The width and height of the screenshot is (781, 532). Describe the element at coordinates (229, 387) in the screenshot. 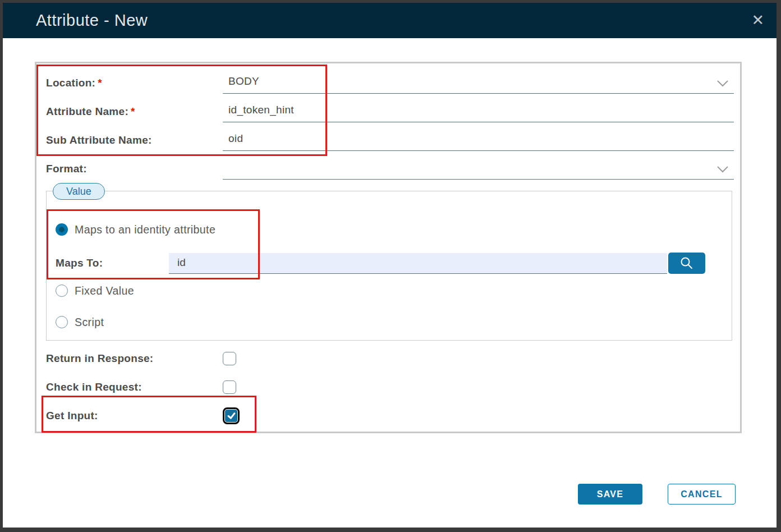

I see `check-in-request-checkbox` at that location.